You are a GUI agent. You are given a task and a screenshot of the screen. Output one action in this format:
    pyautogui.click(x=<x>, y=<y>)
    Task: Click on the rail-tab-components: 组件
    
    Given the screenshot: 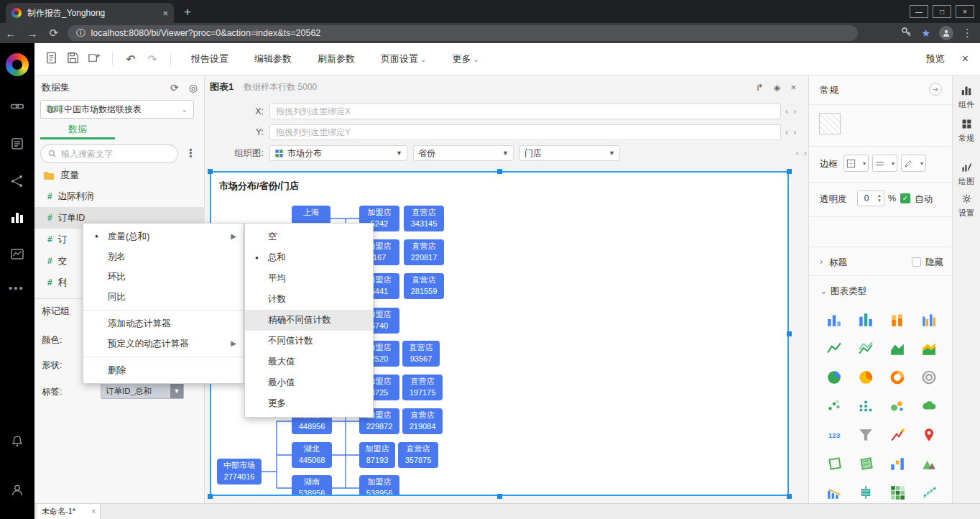 What is the action you would take?
    pyautogui.click(x=966, y=98)
    